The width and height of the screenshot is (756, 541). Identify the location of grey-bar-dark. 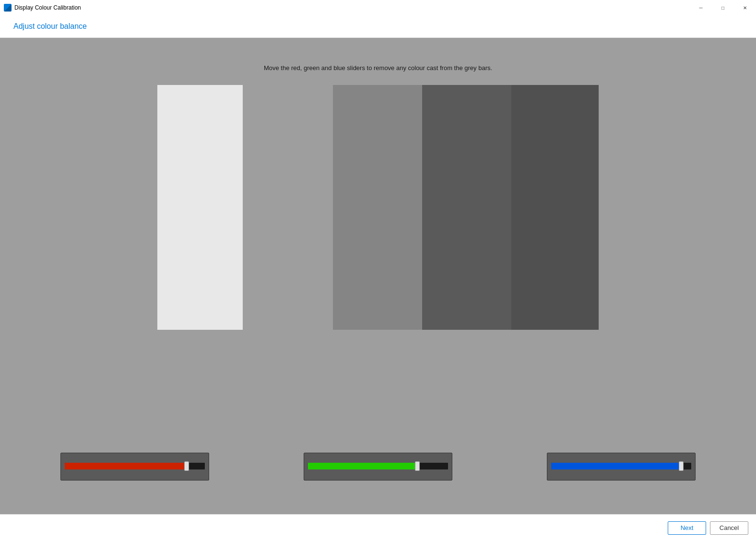
(555, 207).